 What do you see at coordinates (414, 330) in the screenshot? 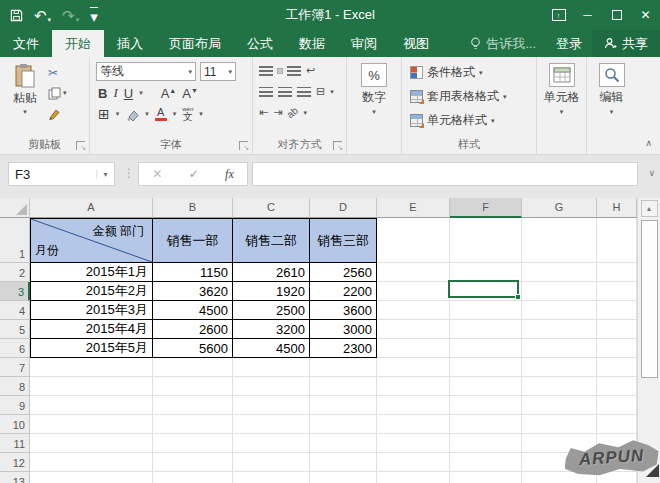
I see `cell-E5` at bounding box center [414, 330].